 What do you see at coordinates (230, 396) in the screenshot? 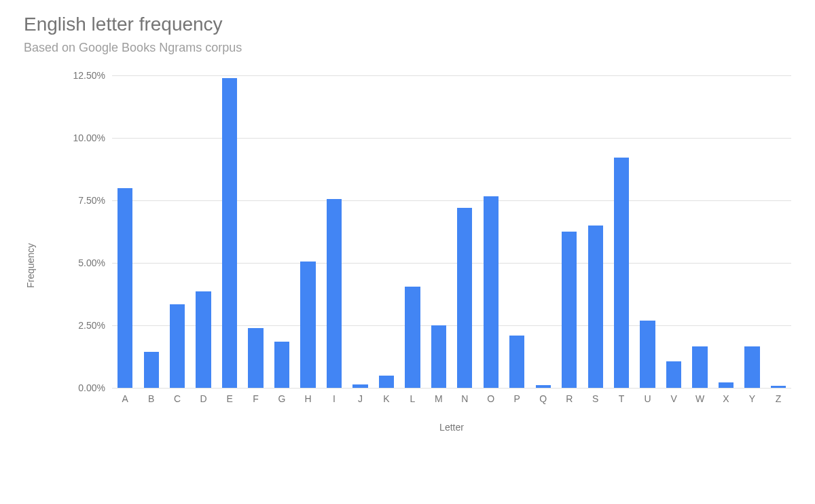
I see `x-tick-label: E` at bounding box center [230, 396].